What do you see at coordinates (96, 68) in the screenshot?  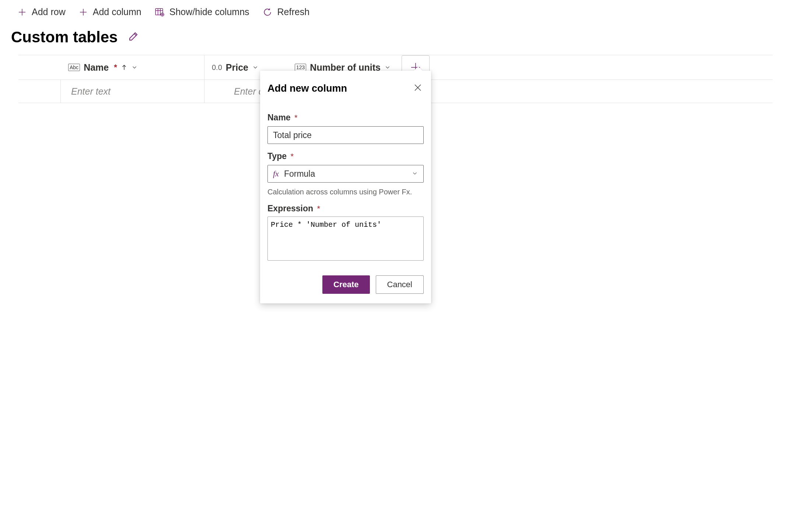 I see `column-label: Name` at bounding box center [96, 68].